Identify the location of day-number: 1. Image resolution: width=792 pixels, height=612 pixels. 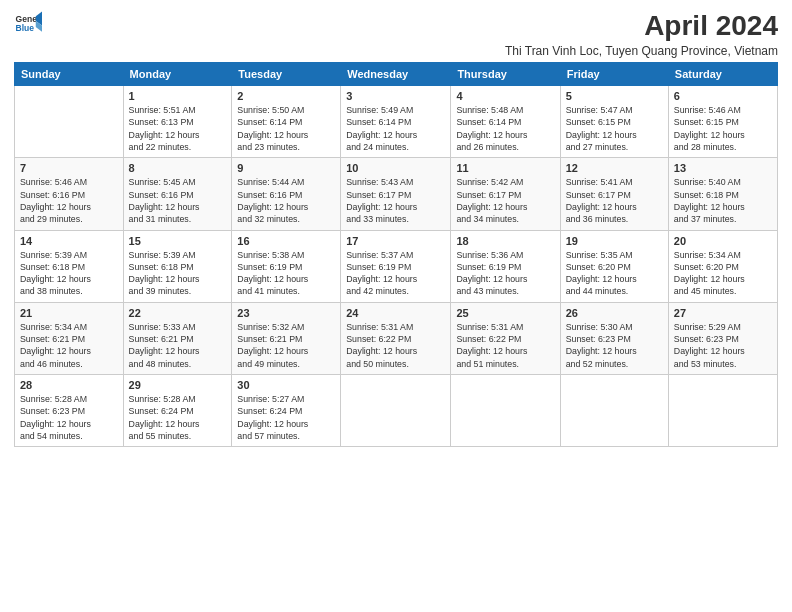
(178, 96).